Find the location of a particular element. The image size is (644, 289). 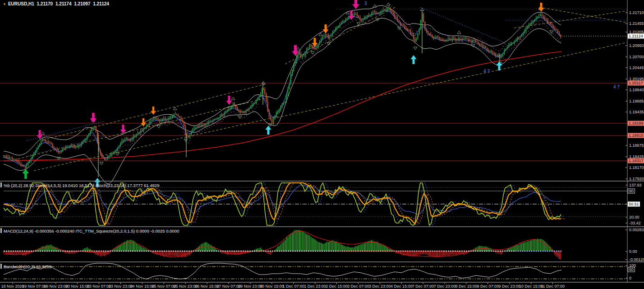

y-axis-price-box: 1.18317 is located at coordinates (636, 161).